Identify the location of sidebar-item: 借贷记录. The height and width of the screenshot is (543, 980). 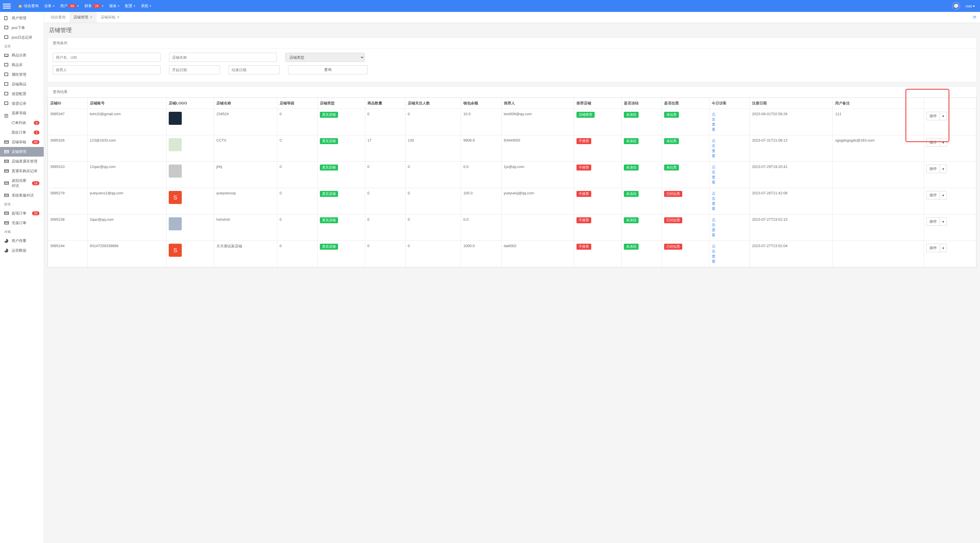
(22, 104).